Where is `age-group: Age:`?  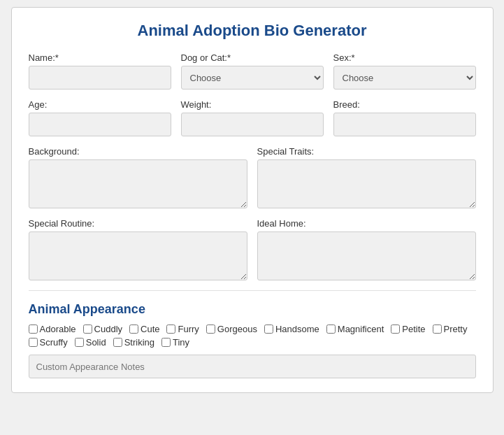 age-group: Age: is located at coordinates (100, 117).